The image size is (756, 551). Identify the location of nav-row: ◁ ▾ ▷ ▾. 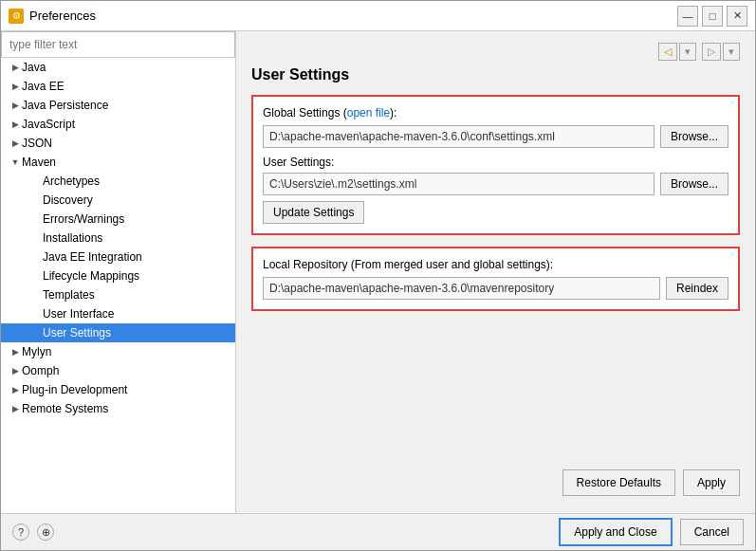
(495, 51).